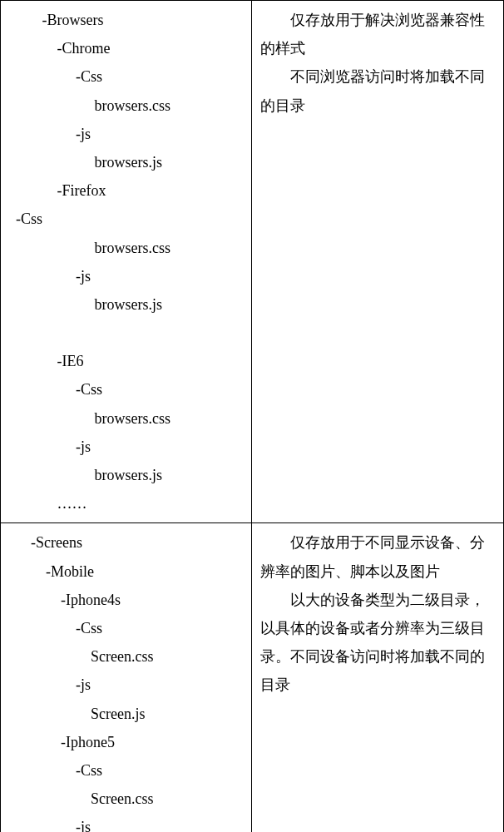 The image size is (504, 832). I want to click on desc-para: 仅存放用于解决浏览器兼容性的样式, so click(378, 34).